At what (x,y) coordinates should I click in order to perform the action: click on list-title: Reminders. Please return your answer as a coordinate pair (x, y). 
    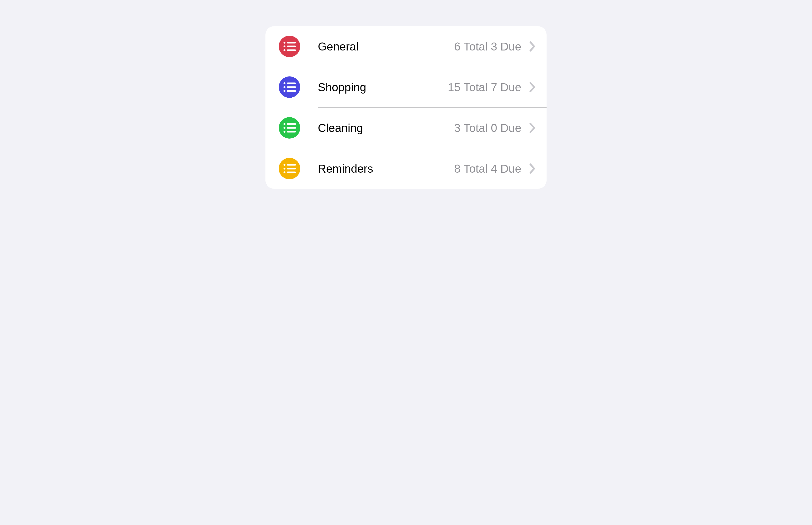
    Looking at the image, I should click on (386, 169).